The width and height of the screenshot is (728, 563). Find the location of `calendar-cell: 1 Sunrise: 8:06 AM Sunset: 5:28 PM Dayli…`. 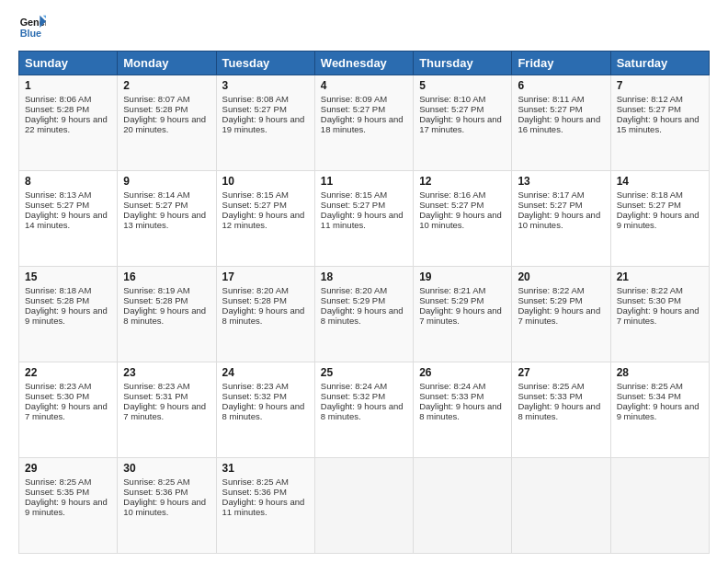

calendar-cell: 1 Sunrise: 8:06 AM Sunset: 5:28 PM Dayli… is located at coordinates (68, 123).